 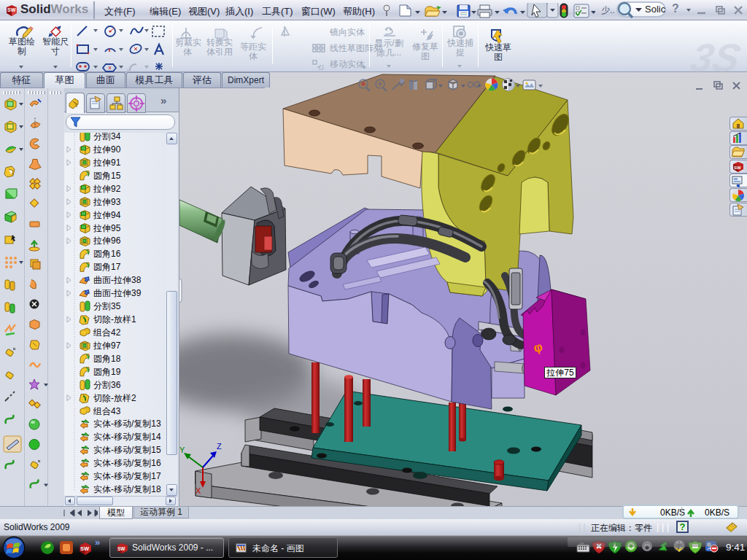 I want to click on svg-text: Y, so click(x=182, y=450).